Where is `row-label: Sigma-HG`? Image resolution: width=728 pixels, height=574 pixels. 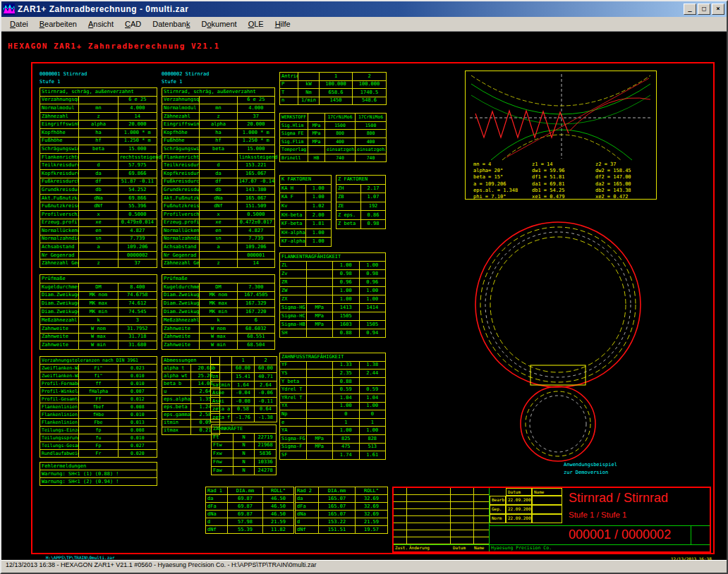 row-label: Sigma-HG is located at coordinates (293, 308).